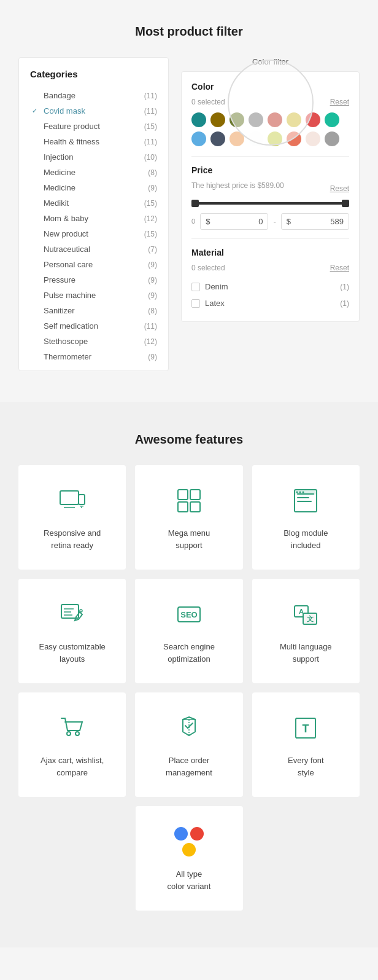 The image size is (378, 980). I want to click on price-reset: Reset, so click(340, 189).